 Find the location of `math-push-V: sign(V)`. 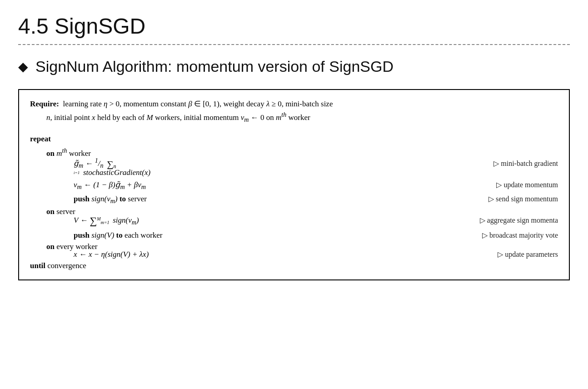

math-push-V: sign(V) is located at coordinates (103, 235).